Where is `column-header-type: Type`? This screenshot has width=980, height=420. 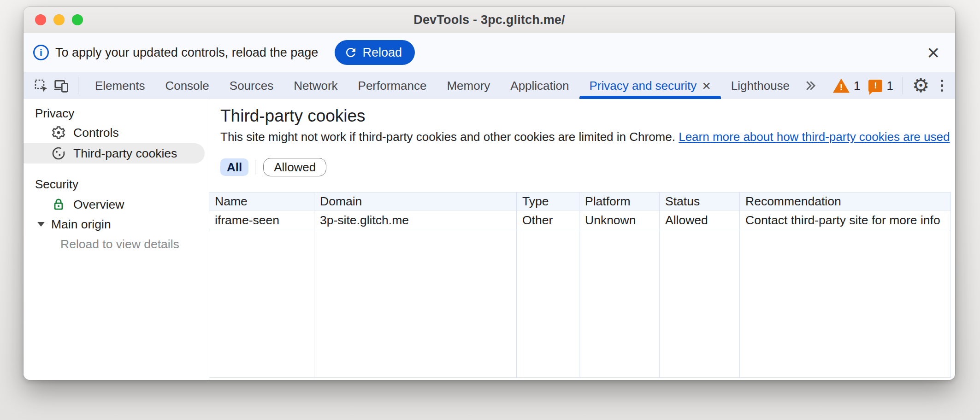 column-header-type: Type is located at coordinates (548, 202).